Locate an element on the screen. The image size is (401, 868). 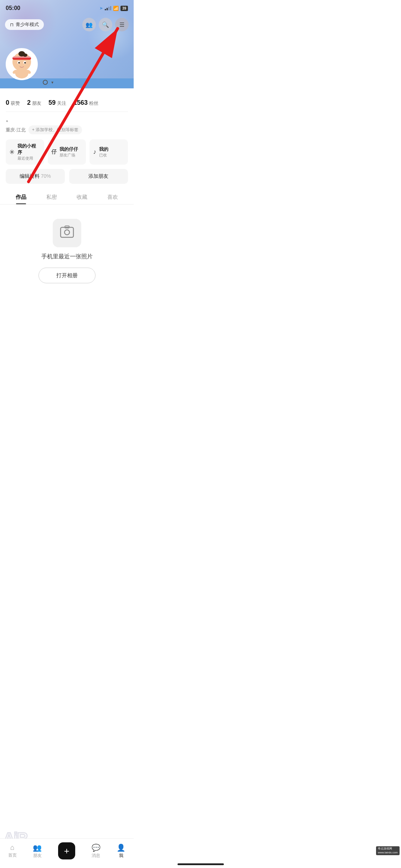
followers-count: 1563 is located at coordinates (81, 103).